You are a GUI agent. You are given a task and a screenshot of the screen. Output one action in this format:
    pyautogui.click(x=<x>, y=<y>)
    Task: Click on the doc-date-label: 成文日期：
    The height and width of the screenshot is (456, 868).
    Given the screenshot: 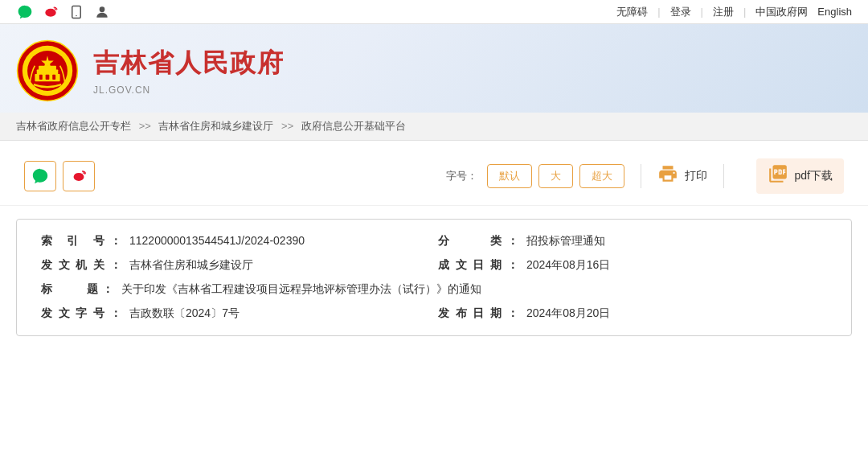 What is the action you would take?
    pyautogui.click(x=478, y=265)
    